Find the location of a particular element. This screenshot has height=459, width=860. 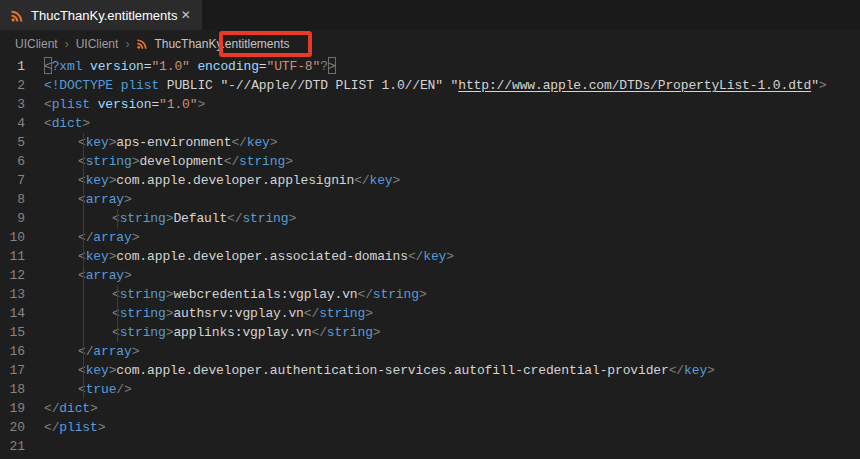

code-line-content: <string>authsrv:vgplay.vn</string> is located at coordinates (208, 314).